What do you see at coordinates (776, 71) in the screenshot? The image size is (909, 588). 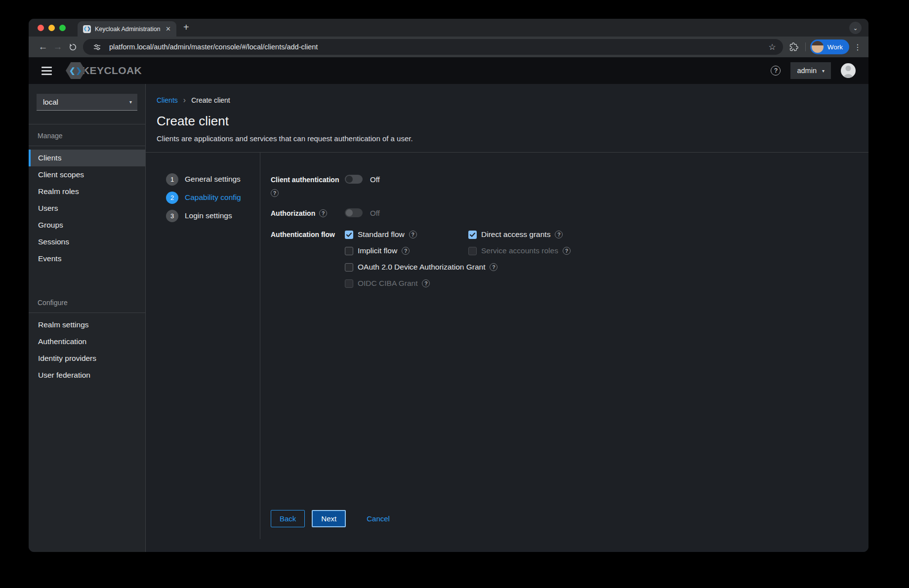 I see `help-icon: ?` at bounding box center [776, 71].